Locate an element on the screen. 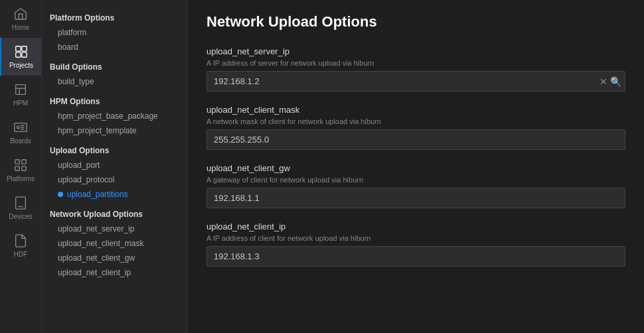 Image resolution: width=644 pixels, height=333 pixels. sidebar-item-hpm: HPM is located at coordinates (21, 94).